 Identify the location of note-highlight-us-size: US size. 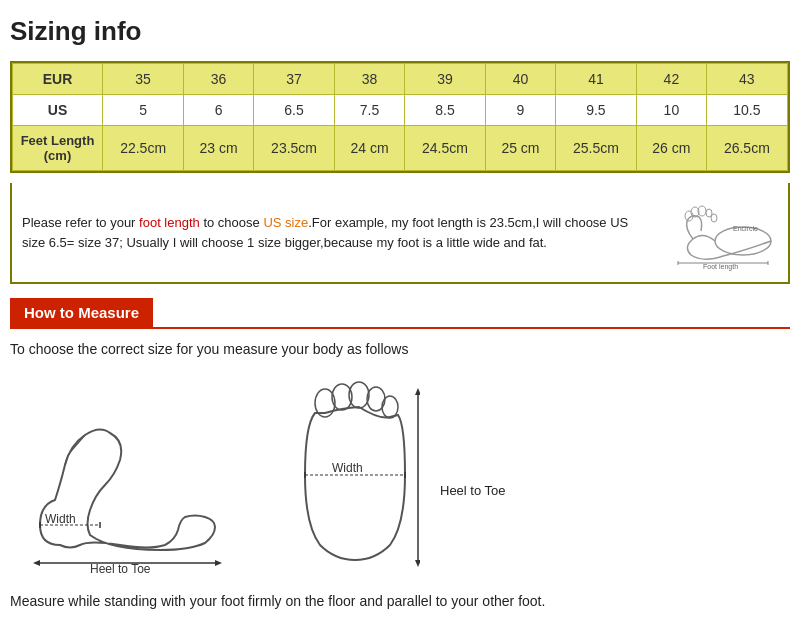
(286, 222).